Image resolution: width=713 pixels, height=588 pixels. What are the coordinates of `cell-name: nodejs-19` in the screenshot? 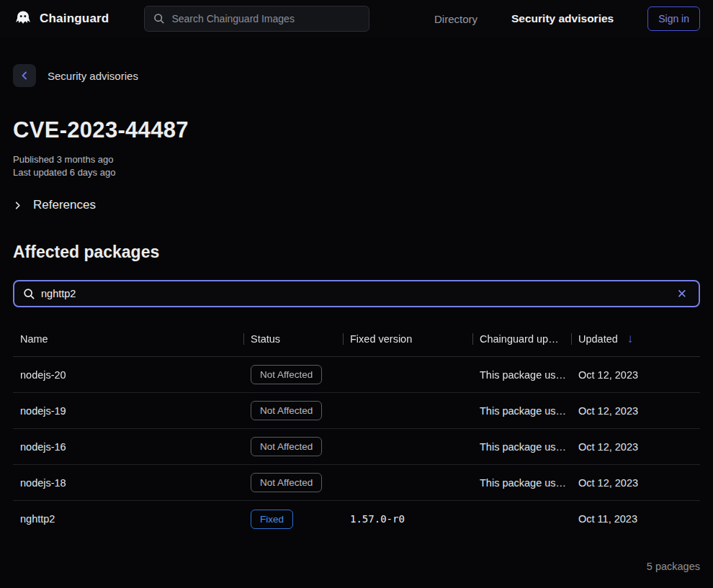 It's located at (128, 411).